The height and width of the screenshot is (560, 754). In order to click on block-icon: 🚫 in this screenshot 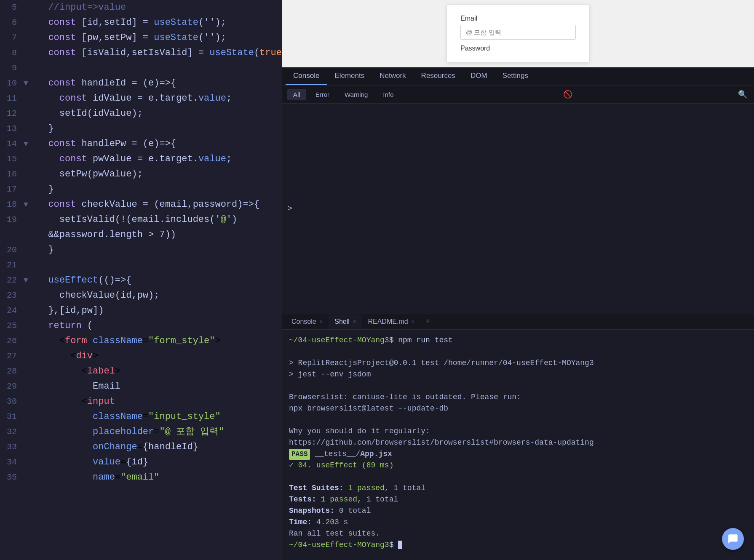, I will do `click(568, 94)`.